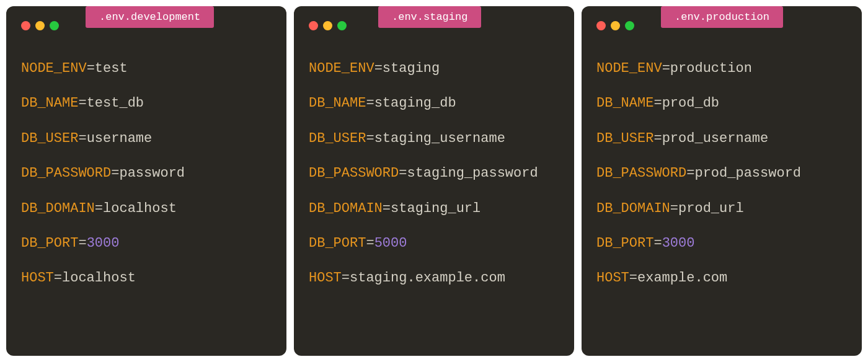 This screenshot has width=868, height=362. What do you see at coordinates (434, 244) in the screenshot?
I see `env-line: DB_PORT=5000` at bounding box center [434, 244].